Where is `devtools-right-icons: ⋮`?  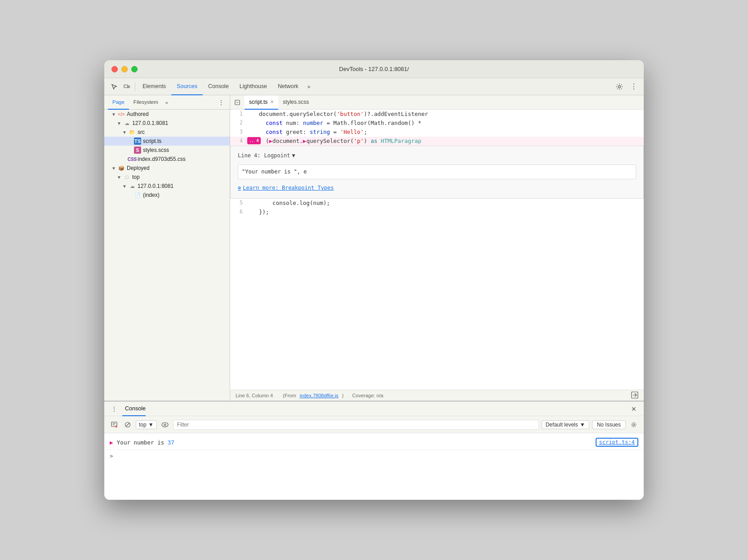 devtools-right-icons: ⋮ is located at coordinates (627, 87).